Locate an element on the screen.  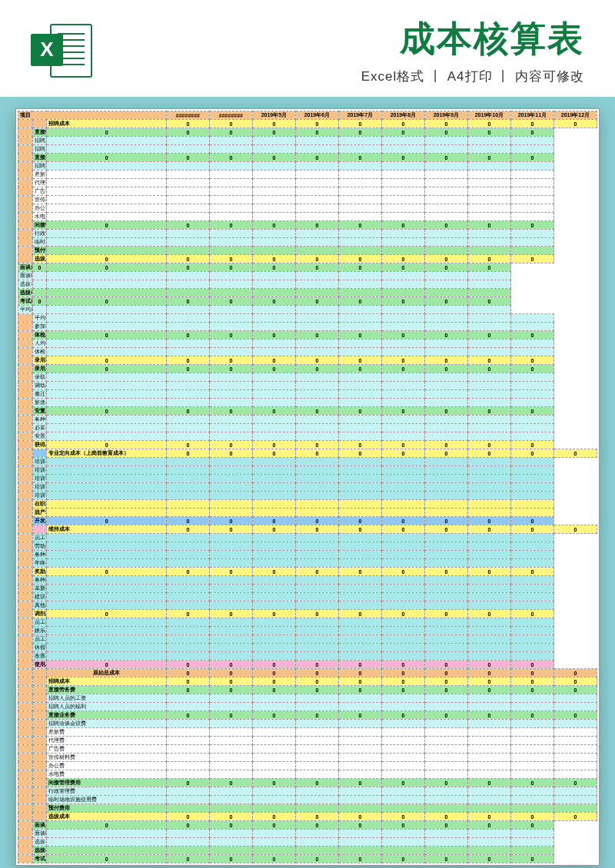
row-label: 招聘人员的工资 is located at coordinates (40, 141).